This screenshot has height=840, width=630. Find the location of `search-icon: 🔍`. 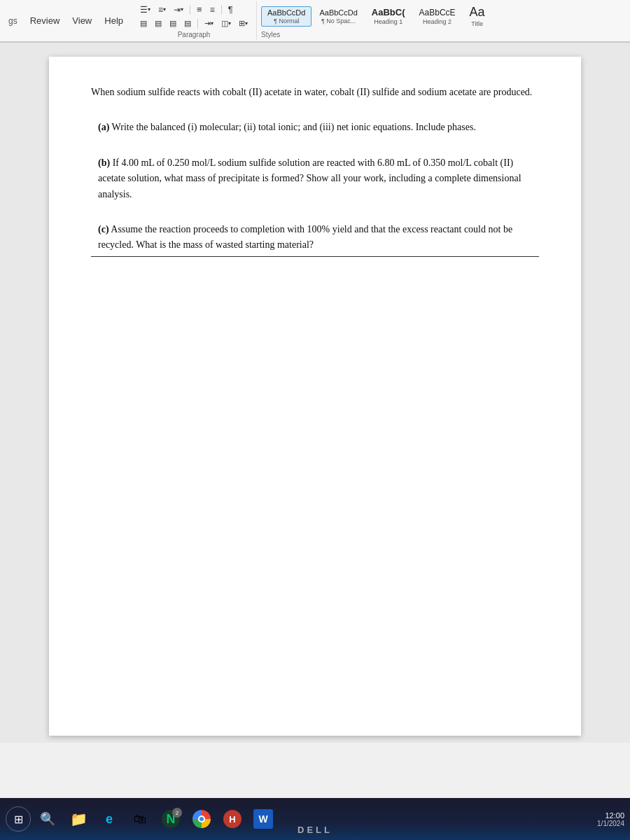

search-icon: 🔍 is located at coordinates (48, 819).